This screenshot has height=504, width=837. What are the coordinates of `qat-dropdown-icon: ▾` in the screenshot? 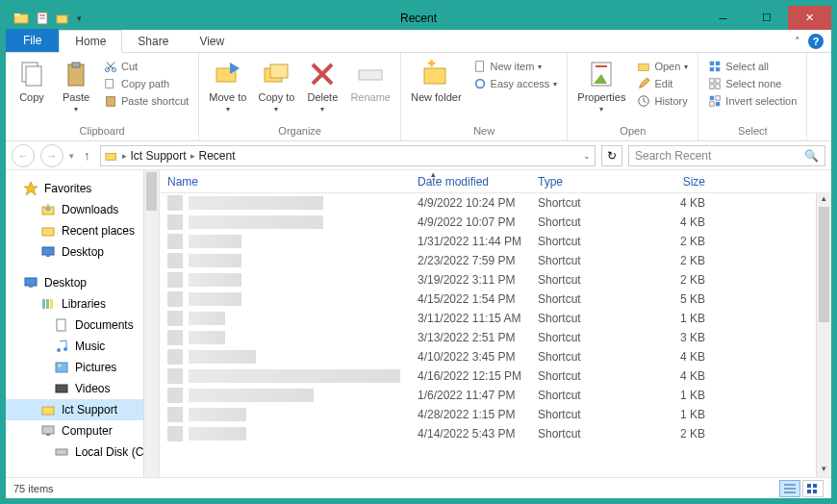 It's located at (79, 18).